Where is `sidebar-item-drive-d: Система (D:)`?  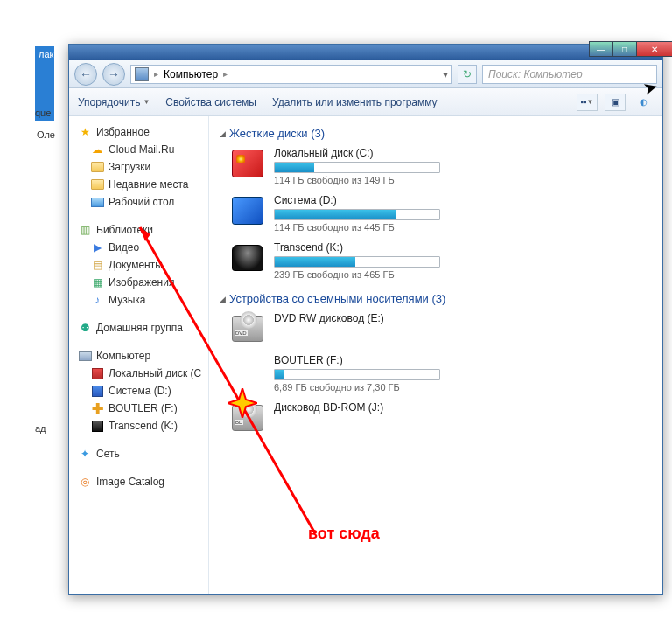 sidebar-item-drive-d: Система (D:) is located at coordinates (144, 391).